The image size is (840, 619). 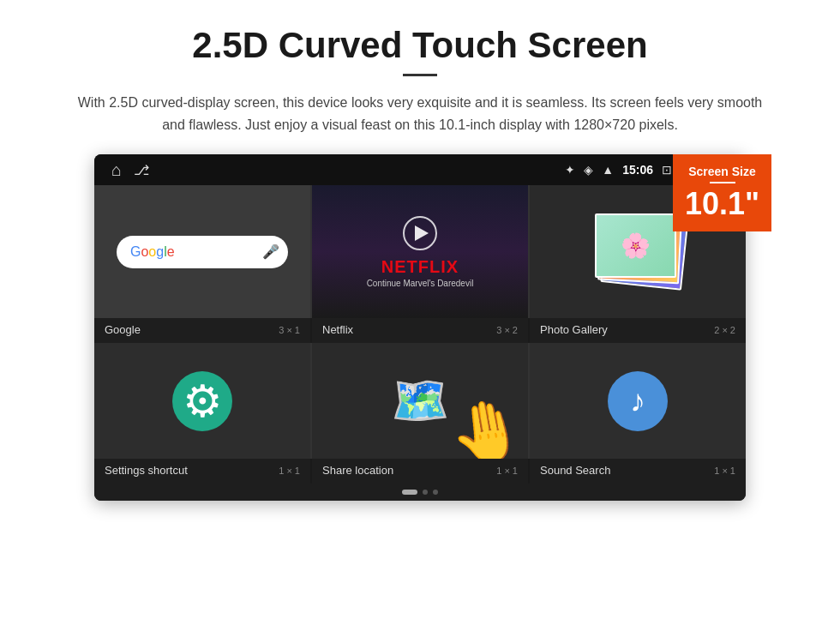 I want to click on sound-tile-name: Sound Search, so click(x=575, y=470).